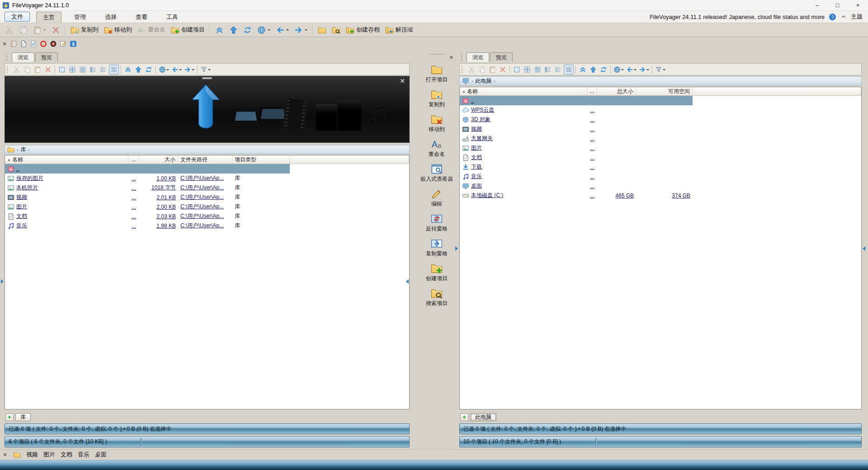 This screenshot has width=868, height=470. What do you see at coordinates (524, 91) in the screenshot?
I see `column-header-0: ▲名称` at bounding box center [524, 91].